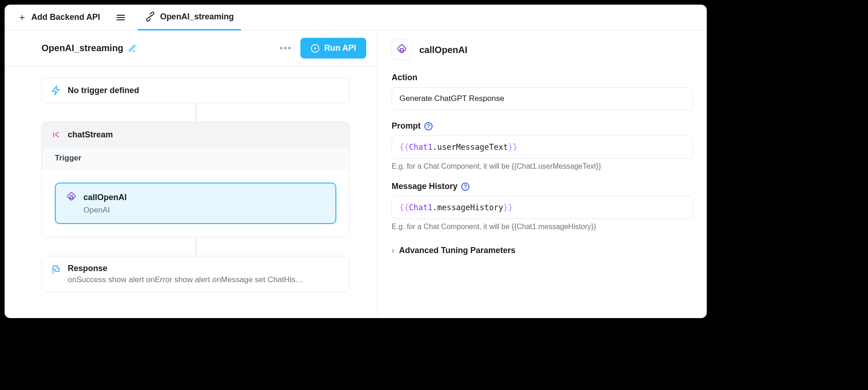  What do you see at coordinates (195, 274) in the screenshot?
I see `response-card: Response onSuccess show alert onError sh…` at bounding box center [195, 274].